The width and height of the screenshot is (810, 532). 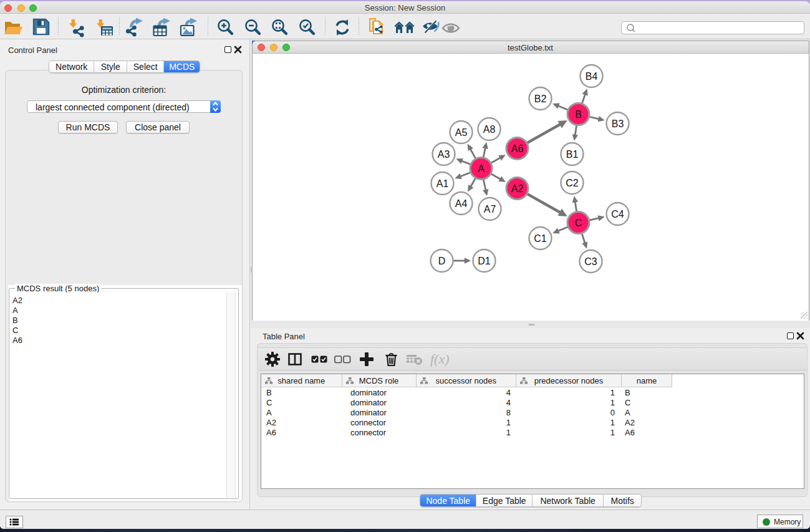 I want to click on svg-text: A4, so click(x=461, y=203).